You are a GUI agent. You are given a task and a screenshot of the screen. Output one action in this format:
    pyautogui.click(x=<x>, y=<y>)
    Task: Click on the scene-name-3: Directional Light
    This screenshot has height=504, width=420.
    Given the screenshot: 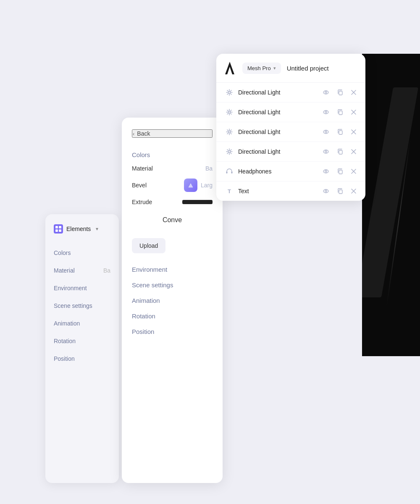 What is the action you would take?
    pyautogui.click(x=278, y=152)
    